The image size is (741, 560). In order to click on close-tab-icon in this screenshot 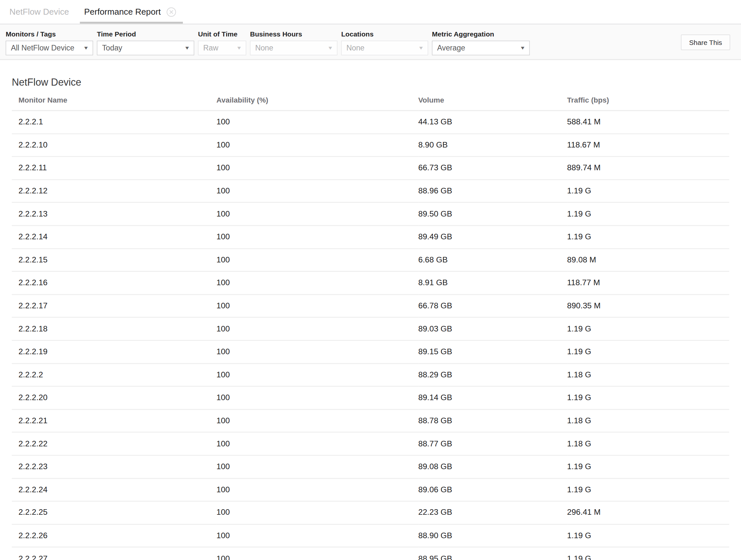, I will do `click(171, 12)`.